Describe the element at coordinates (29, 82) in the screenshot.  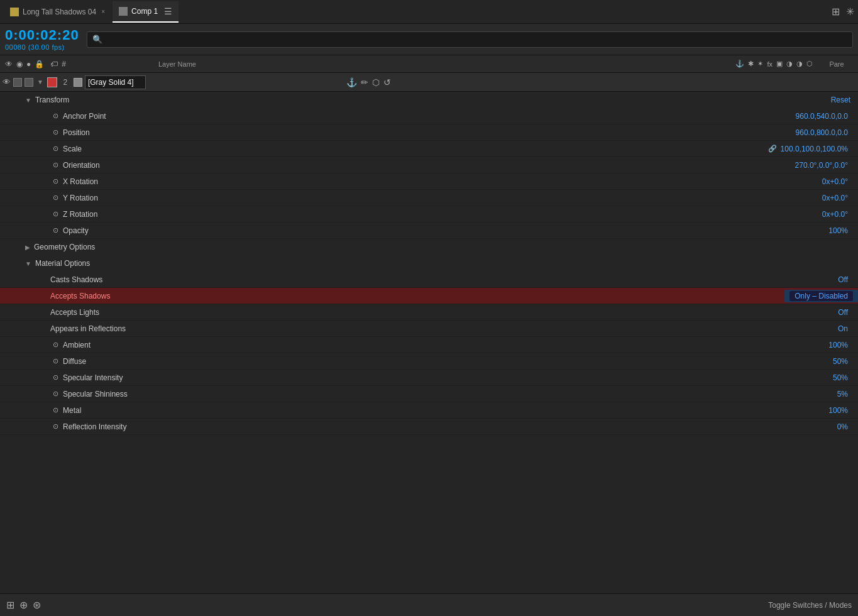
I see `layer-solo-box` at that location.